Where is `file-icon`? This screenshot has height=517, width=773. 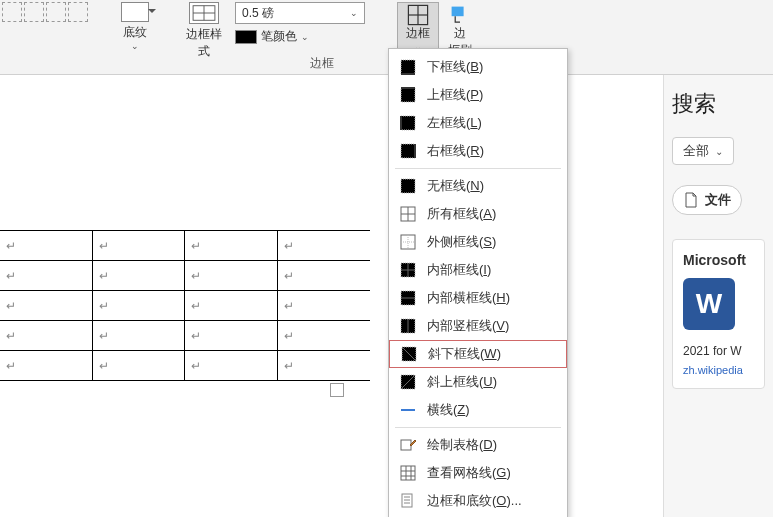 file-icon is located at coordinates (691, 200).